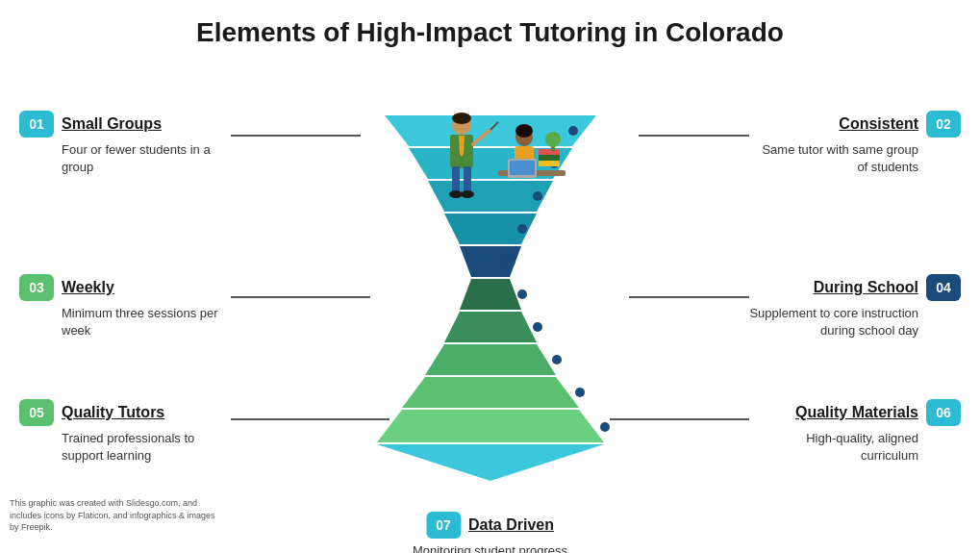  What do you see at coordinates (855, 447) in the screenshot?
I see `item-06-desc: High-quality, aligned curriculum` at bounding box center [855, 447].